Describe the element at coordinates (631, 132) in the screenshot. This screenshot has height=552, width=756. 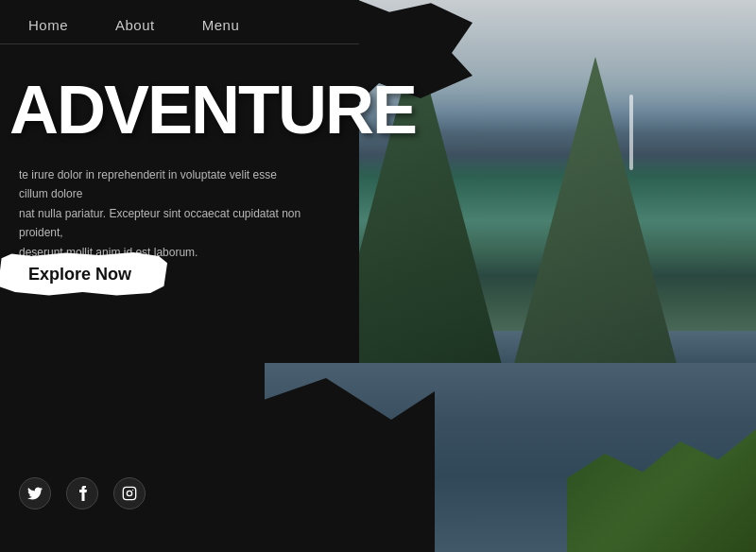
I see `waterfall` at that location.